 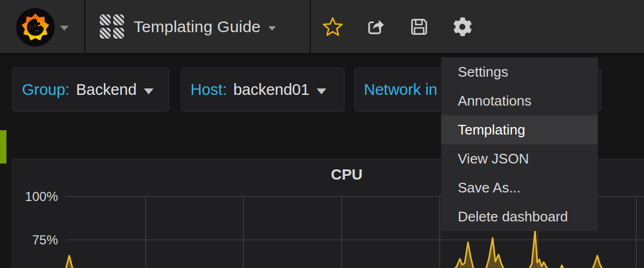 I want to click on dashboard-grid-icon, so click(x=112, y=27).